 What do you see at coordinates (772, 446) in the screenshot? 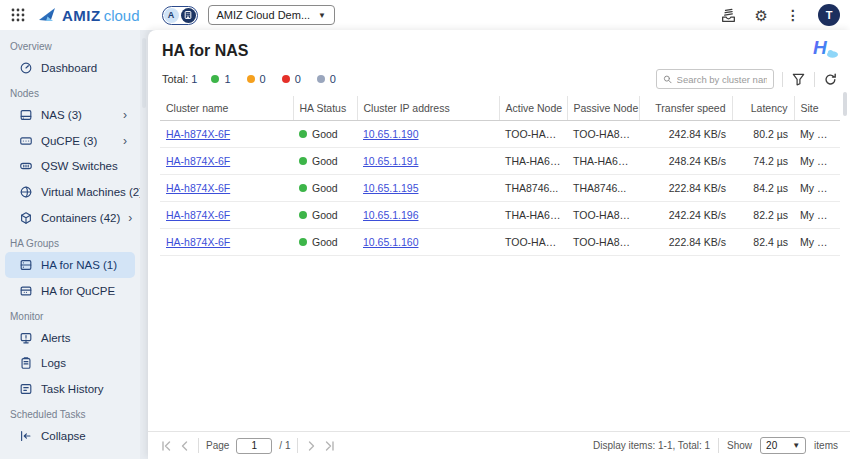
I see `page-size-value: 20` at bounding box center [772, 446].